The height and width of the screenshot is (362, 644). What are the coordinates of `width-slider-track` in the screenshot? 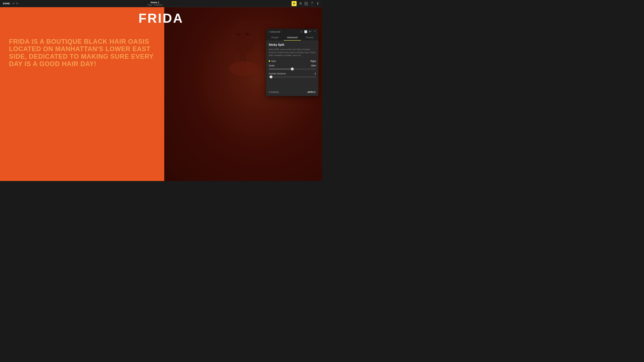 It's located at (292, 69).